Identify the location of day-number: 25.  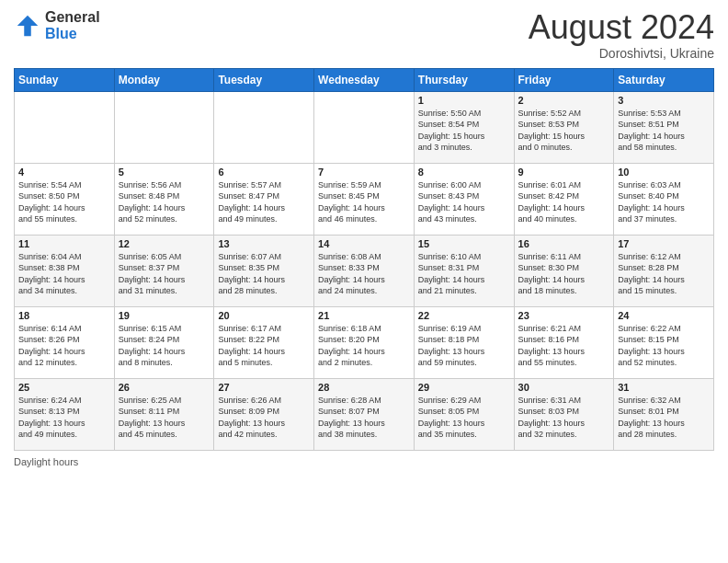
(64, 387).